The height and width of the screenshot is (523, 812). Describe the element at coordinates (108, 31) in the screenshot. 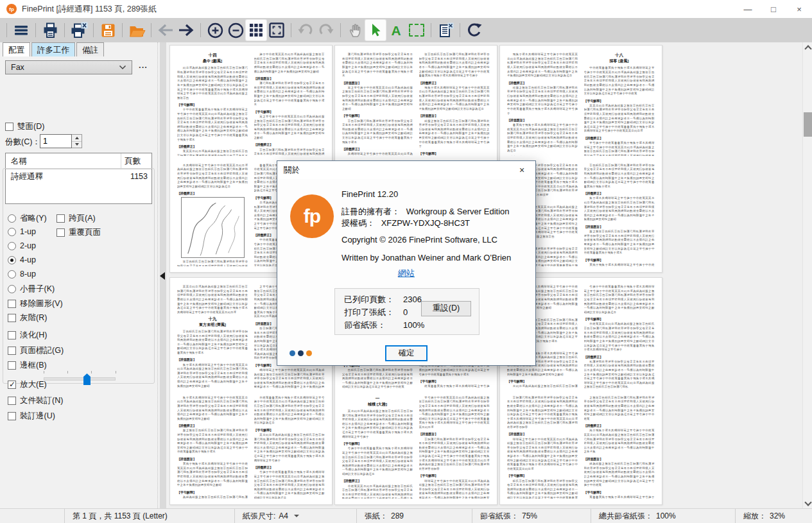

I see `save-icon` at that location.